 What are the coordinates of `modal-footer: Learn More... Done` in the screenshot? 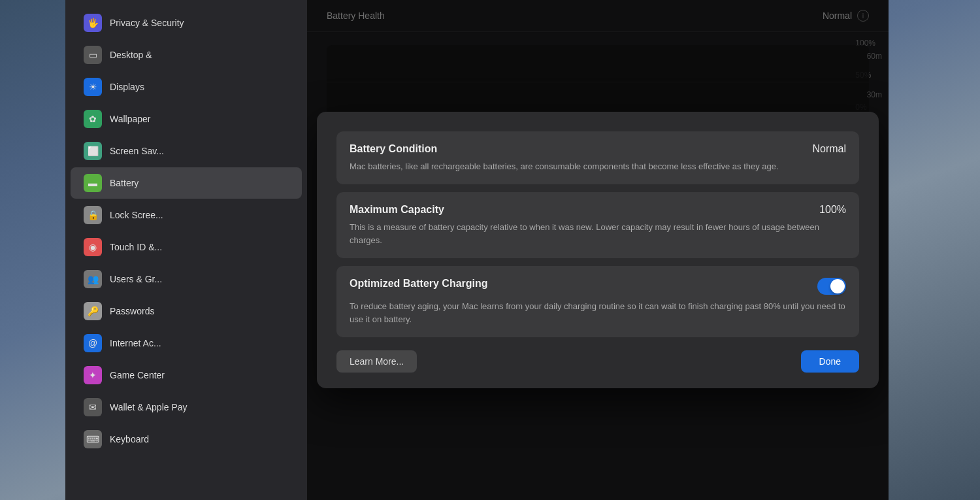 It's located at (598, 361).